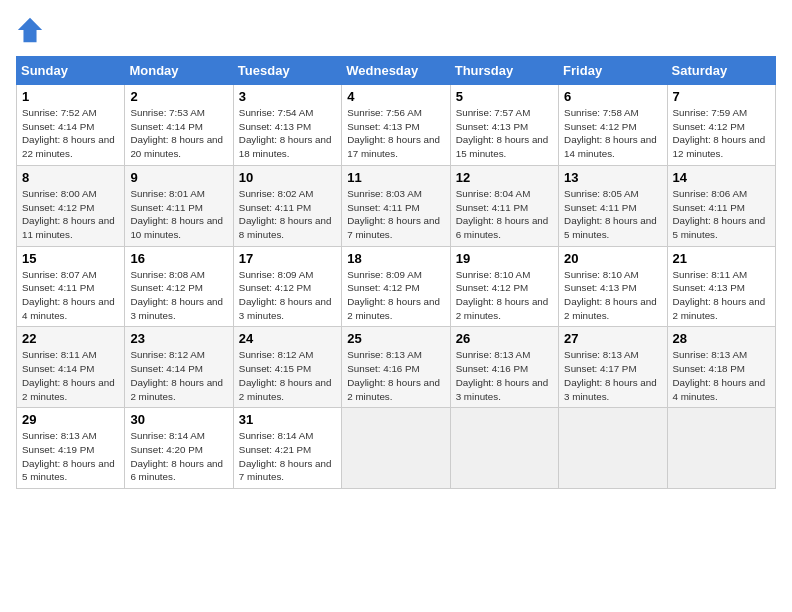 This screenshot has height=612, width=792. Describe the element at coordinates (288, 134) in the screenshot. I see `day-info: Sunrise: 7:54 AMSunset: 4:13 PMDaylight:…` at that location.